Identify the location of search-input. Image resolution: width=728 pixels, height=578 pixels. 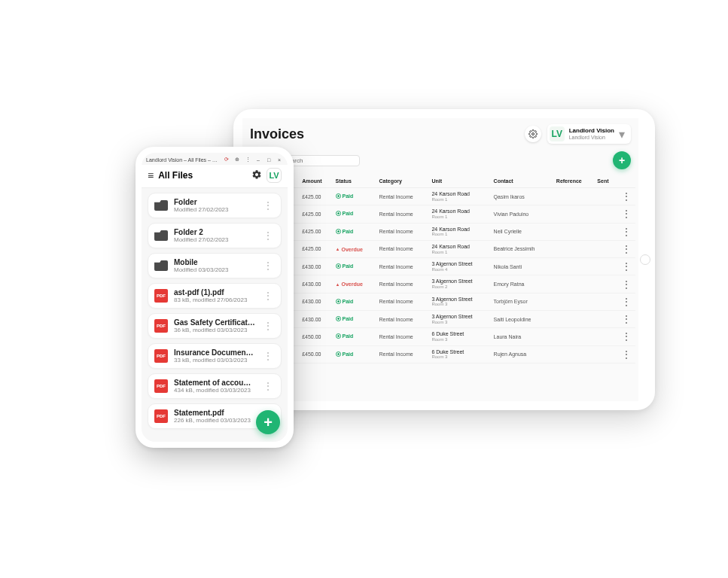
(319, 161).